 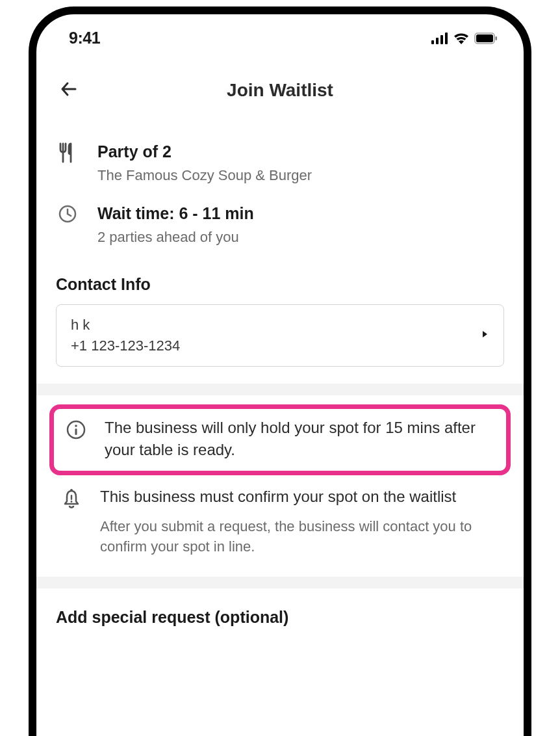 What do you see at coordinates (280, 84) in the screenshot?
I see `header: Join Waitlist` at bounding box center [280, 84].